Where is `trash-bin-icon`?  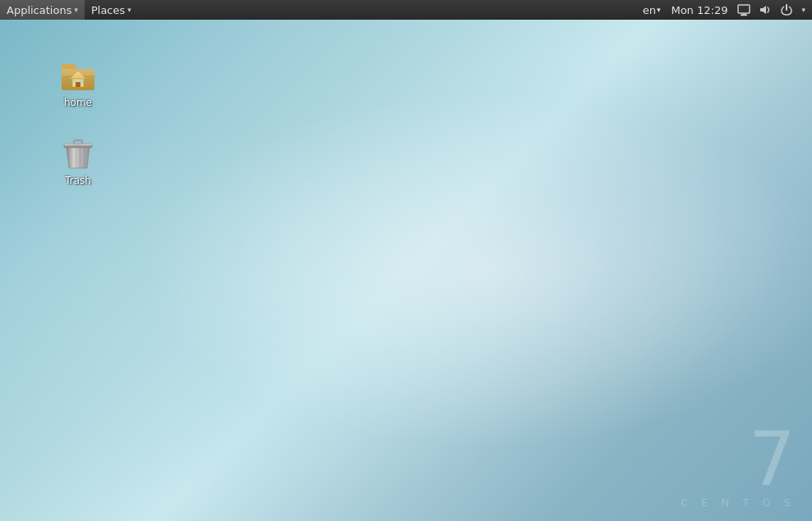
trash-bin-icon is located at coordinates (78, 152).